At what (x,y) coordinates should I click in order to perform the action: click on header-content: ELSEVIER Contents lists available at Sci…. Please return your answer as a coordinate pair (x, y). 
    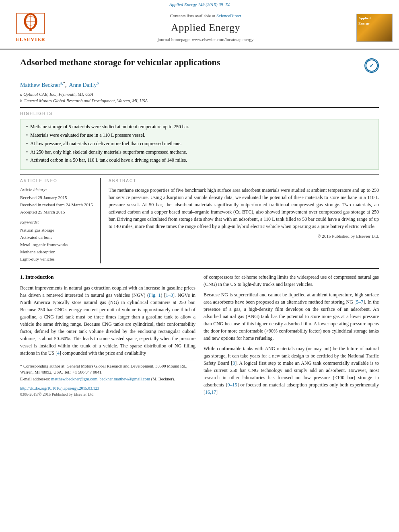
    Looking at the image, I should click on (200, 27).